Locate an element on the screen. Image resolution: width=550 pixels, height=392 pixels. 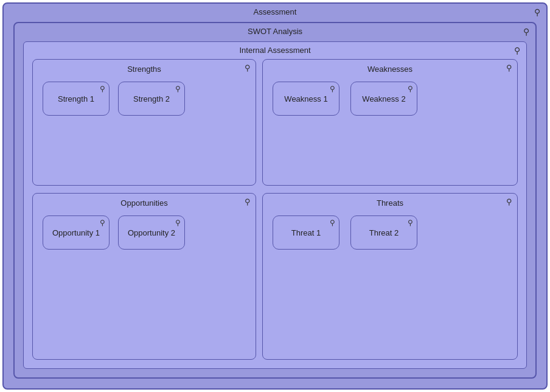
threat1-card: Threat 1 ⚲ is located at coordinates (306, 233).